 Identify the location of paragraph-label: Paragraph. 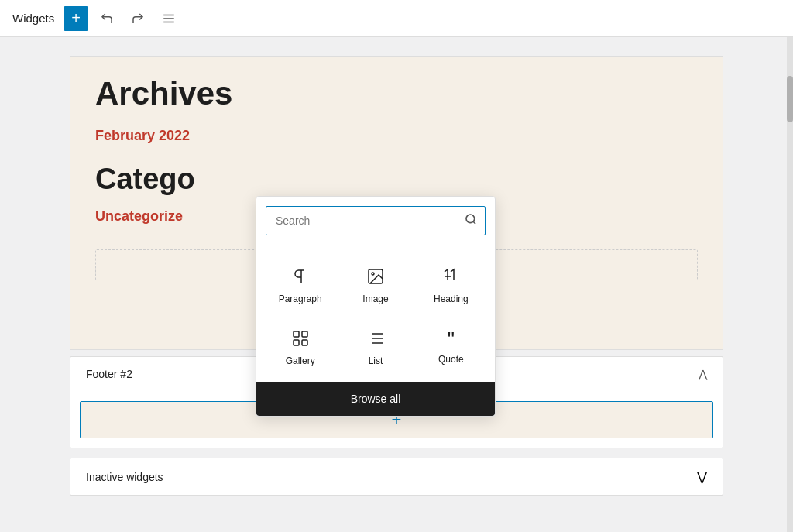
(300, 299).